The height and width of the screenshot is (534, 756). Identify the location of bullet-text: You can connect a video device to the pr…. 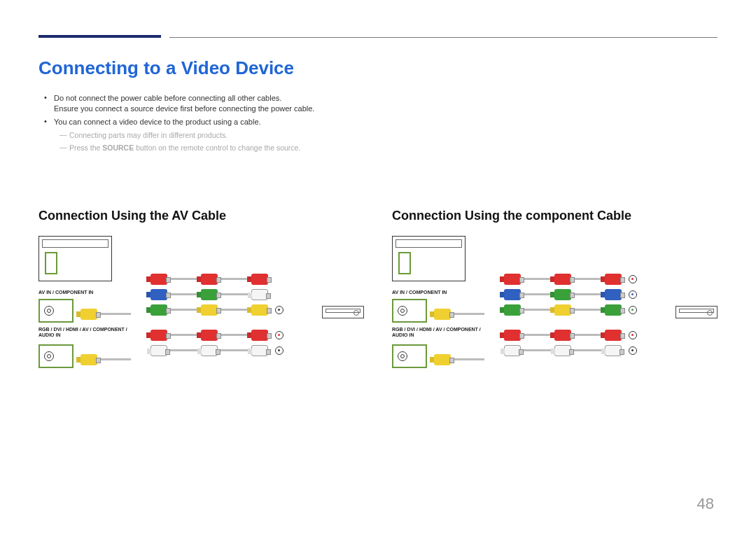
(158, 122).